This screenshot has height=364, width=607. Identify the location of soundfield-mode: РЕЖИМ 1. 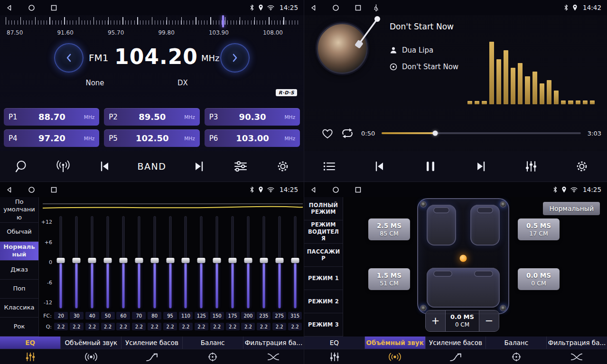
(324, 279).